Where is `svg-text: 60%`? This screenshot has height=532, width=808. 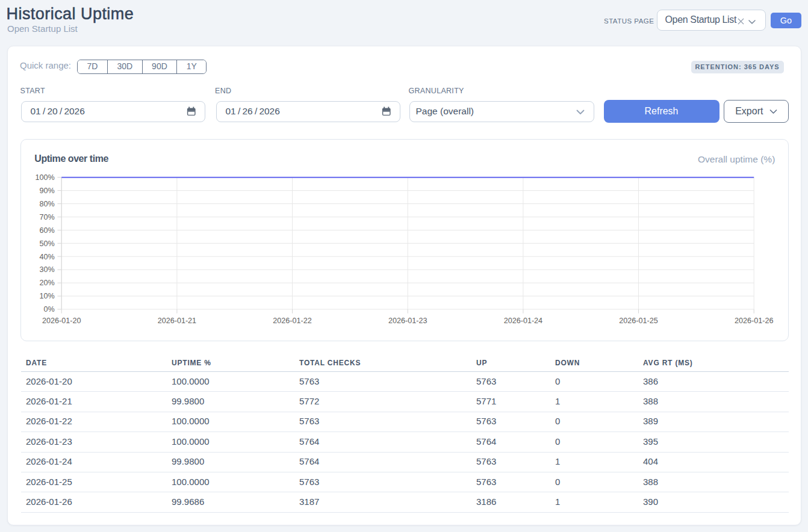 svg-text: 60% is located at coordinates (47, 230).